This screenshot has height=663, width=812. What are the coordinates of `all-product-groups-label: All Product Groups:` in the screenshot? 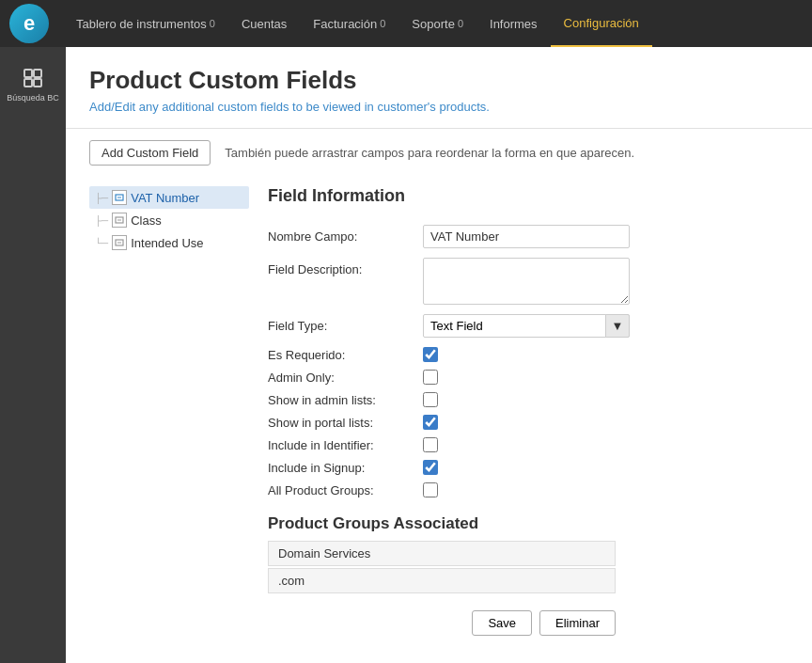 It's located at (340, 491).